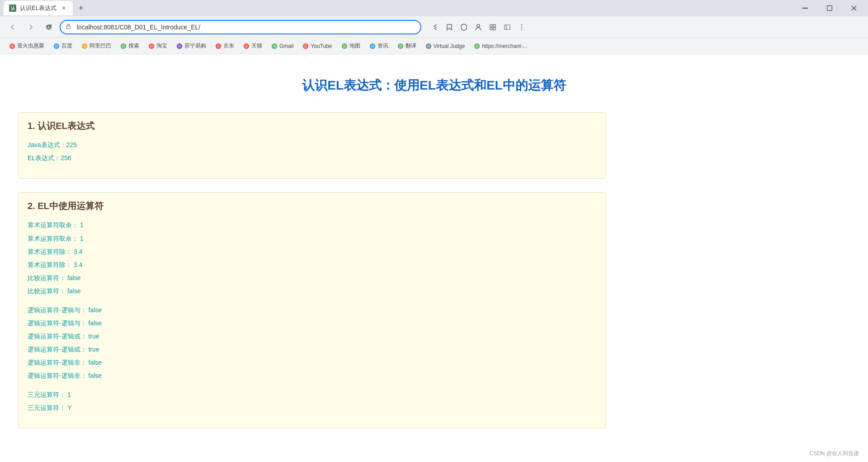  What do you see at coordinates (158, 46) in the screenshot?
I see `bookmark-item: 淘宝` at bounding box center [158, 46].